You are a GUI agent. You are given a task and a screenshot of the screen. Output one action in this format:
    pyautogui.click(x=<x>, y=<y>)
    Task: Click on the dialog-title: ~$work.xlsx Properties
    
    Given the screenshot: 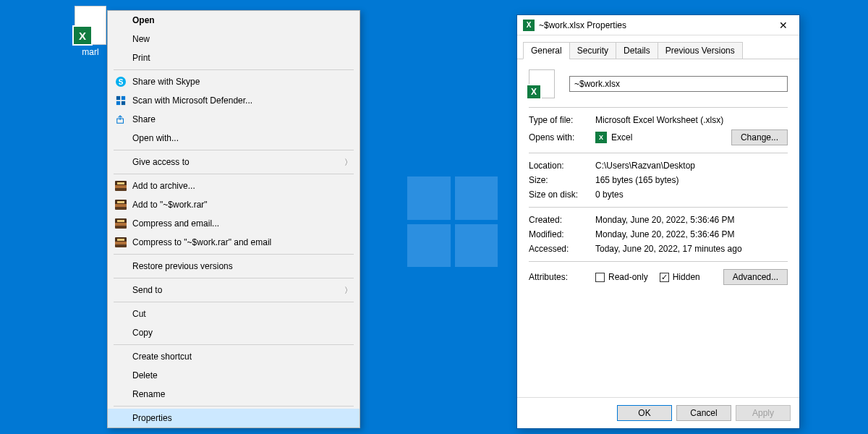 What is the action you would take?
    pyautogui.click(x=656, y=25)
    